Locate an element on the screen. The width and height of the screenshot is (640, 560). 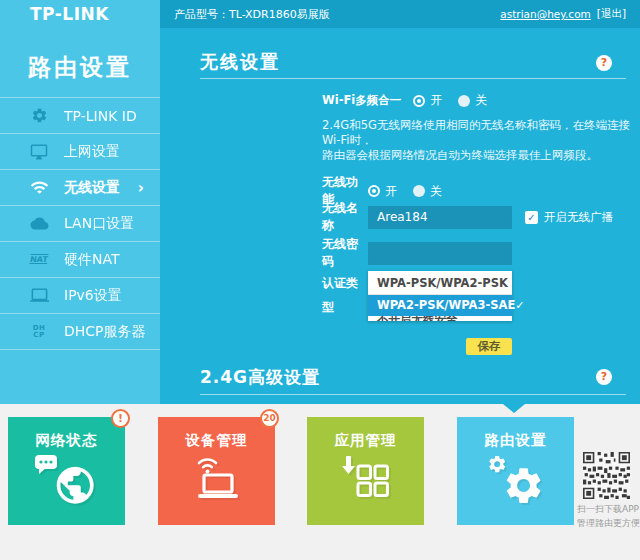
auth-type-row: 认证类型 WPA-PSK/WPA2-PSK WPA2-PSK/WPA3-SAE … is located at coordinates (417, 296).